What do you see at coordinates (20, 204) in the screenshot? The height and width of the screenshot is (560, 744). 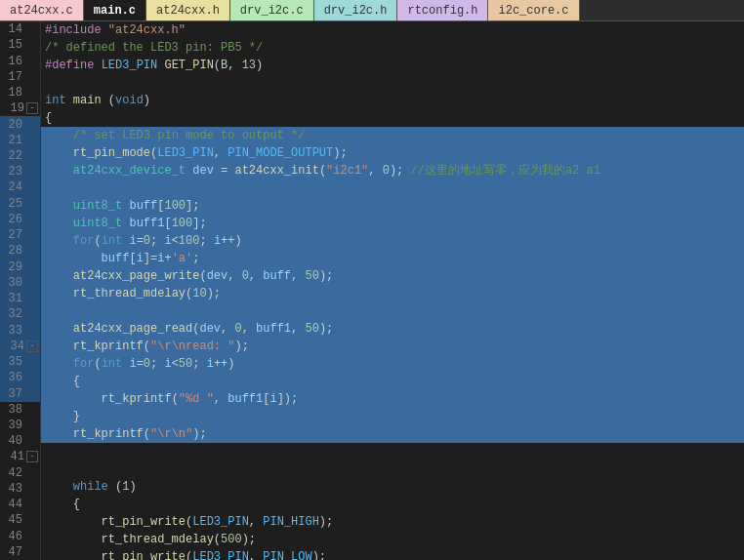 I see `gutter-line-25: 25` at bounding box center [20, 204].